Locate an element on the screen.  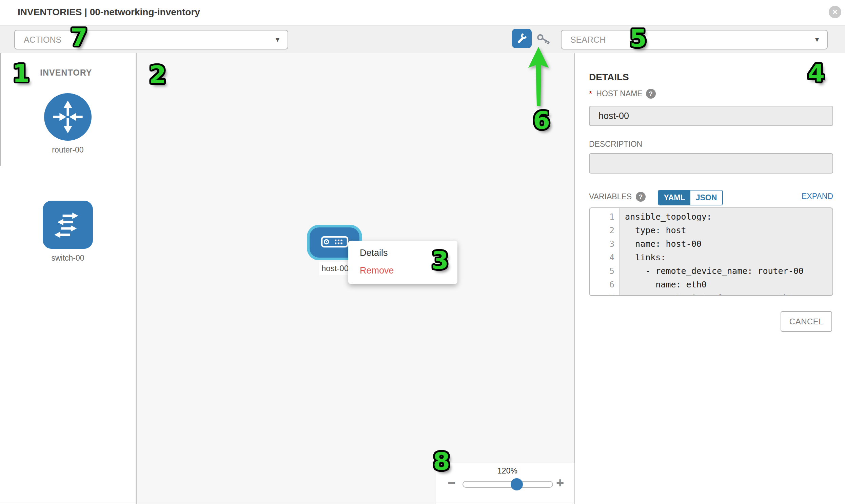
line-number: 2 is located at coordinates (604, 231).